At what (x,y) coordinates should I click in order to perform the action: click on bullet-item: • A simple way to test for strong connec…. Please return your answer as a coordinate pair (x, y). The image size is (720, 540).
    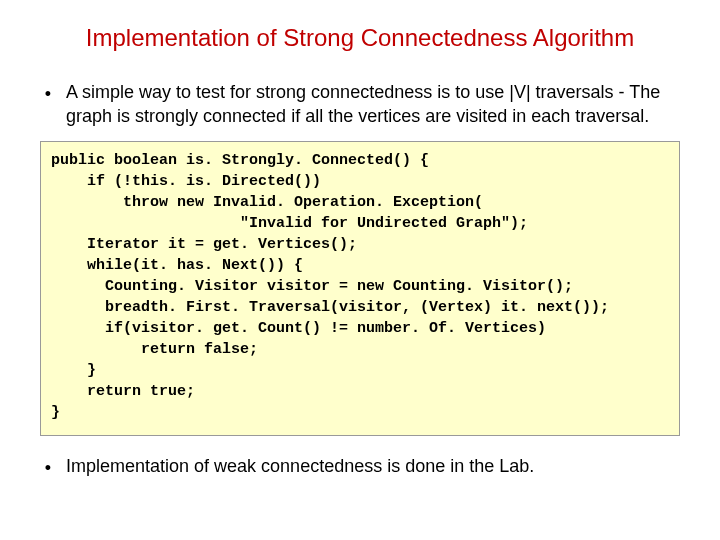
    Looking at the image, I should click on (360, 104).